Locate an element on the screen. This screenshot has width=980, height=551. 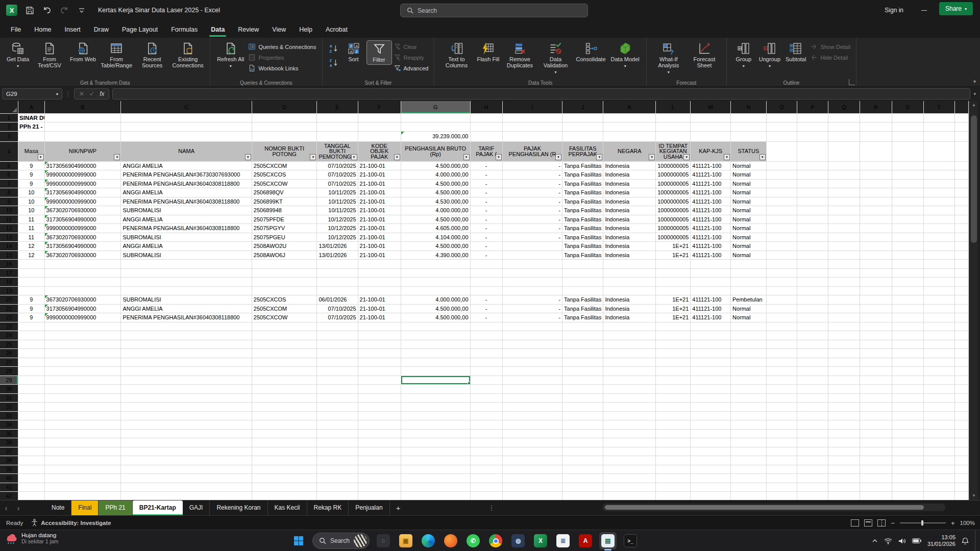
cell-B12: 9990000000999000 is located at coordinates (83, 229).